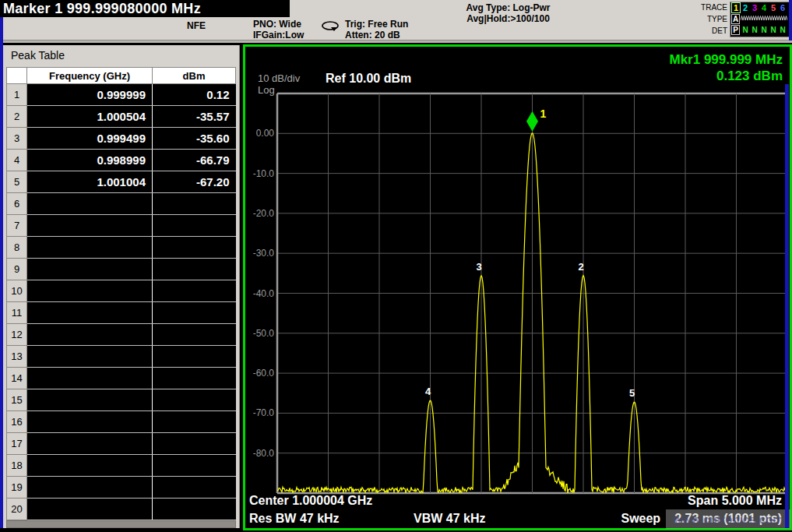  Describe the element at coordinates (17, 444) in the screenshot. I see `peak-row-number: 17` at that location.